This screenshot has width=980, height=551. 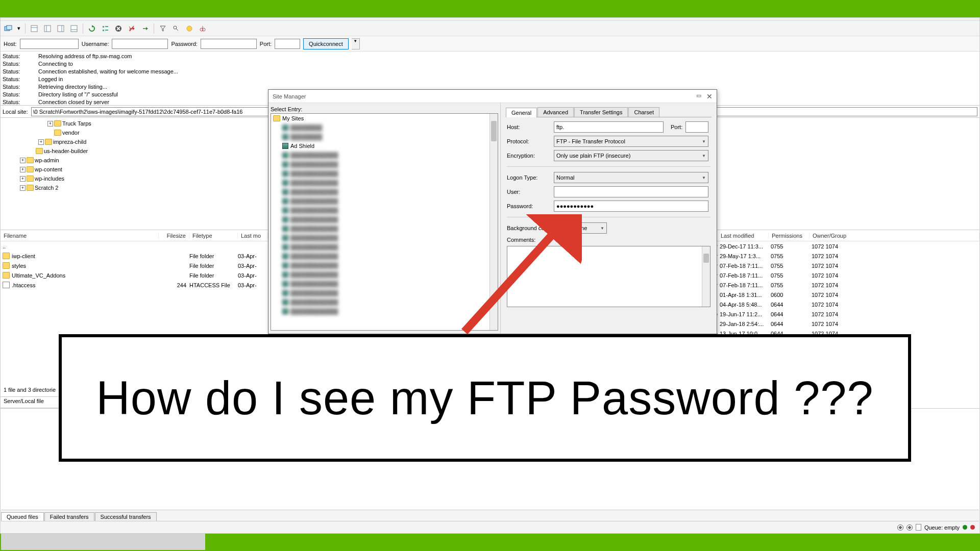 What do you see at coordinates (631, 141) in the screenshot?
I see `form-protocol-select: FTP - File Transfer Protocol▼` at bounding box center [631, 141].